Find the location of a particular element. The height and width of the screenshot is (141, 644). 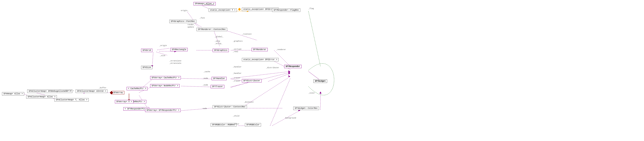

node-sfxarray-sfyresponderptr: SFXArray< SFYResponderPtr > is located at coordinates (163, 110).